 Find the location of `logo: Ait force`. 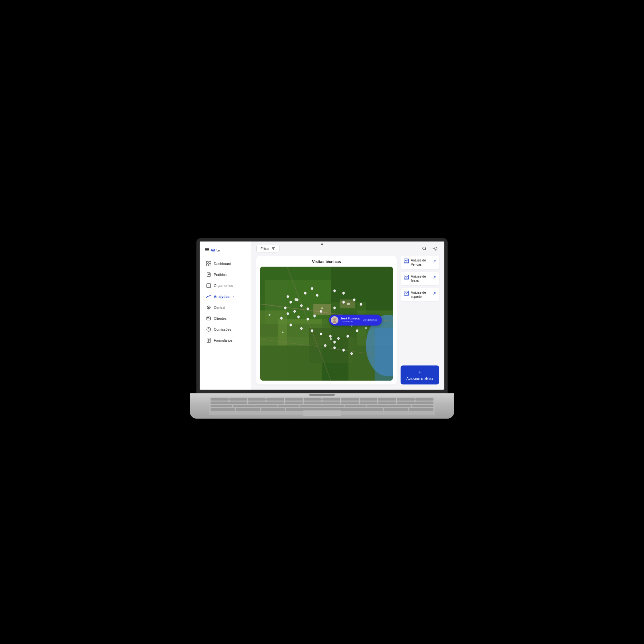

logo: Ait force is located at coordinates (215, 249).